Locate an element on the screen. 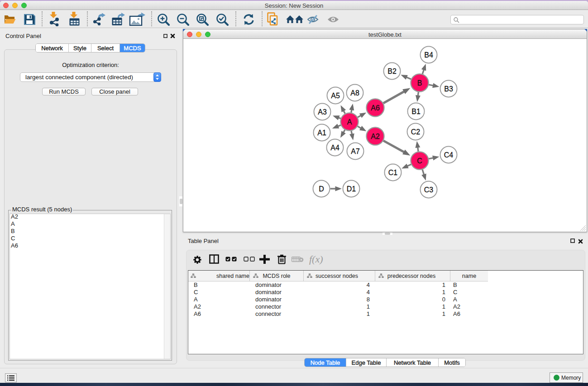 The width and height of the screenshot is (588, 386). svg-text: C2 is located at coordinates (416, 132).